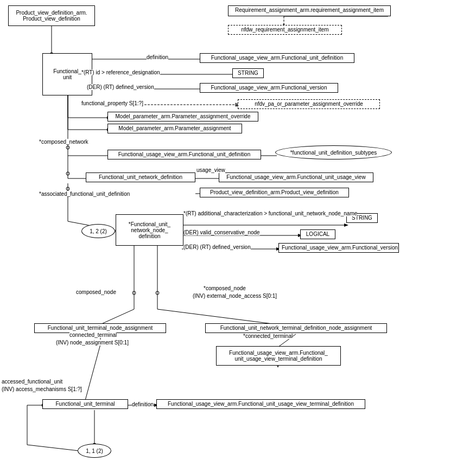 This screenshot has width=476, height=473. I want to click on composed-network-label: *composed_network, so click(64, 142).